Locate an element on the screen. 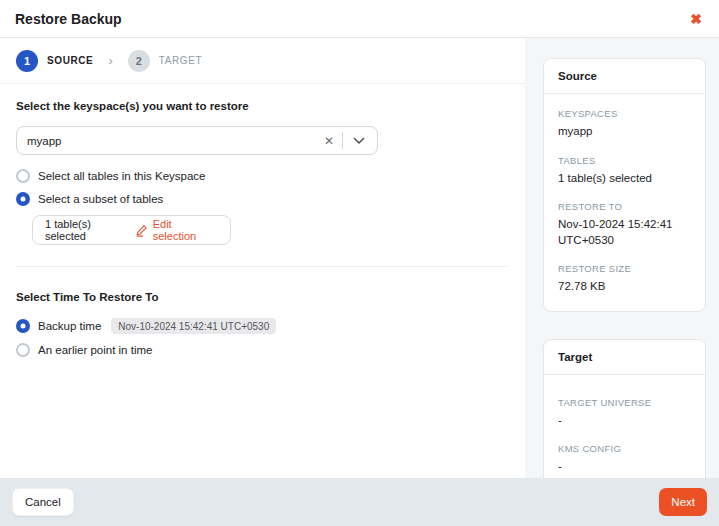 This screenshot has width=719, height=526. radio-earlier-point: An earlier point in time is located at coordinates (262, 350).